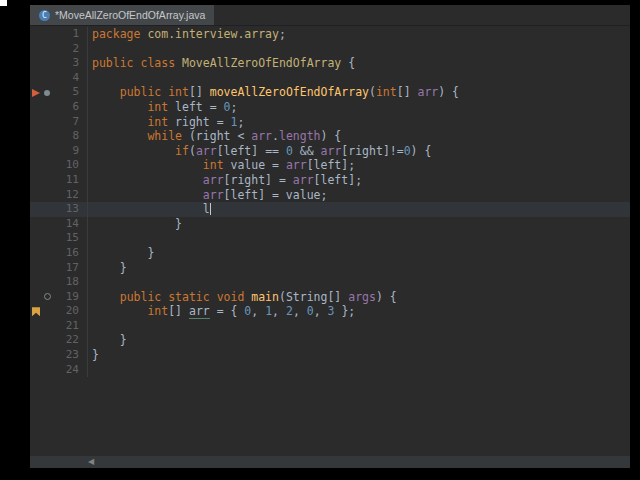 This screenshot has width=640, height=480. I want to click on code-line: l, so click(150, 210).